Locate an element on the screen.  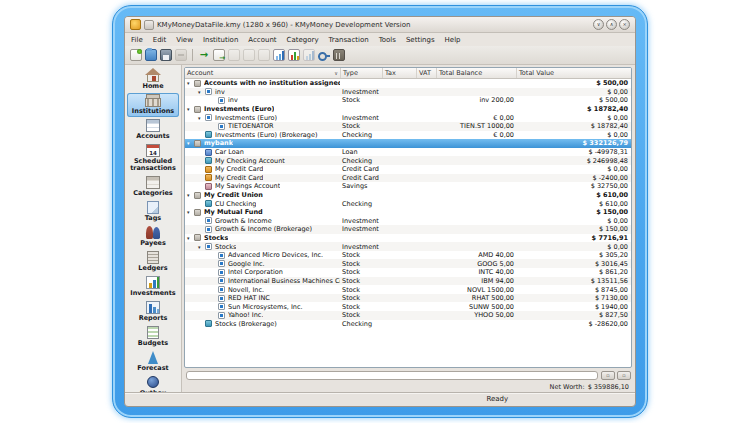
table-row: Stocks (Brokerage)Checking$ -28620,00 is located at coordinates (408, 324).